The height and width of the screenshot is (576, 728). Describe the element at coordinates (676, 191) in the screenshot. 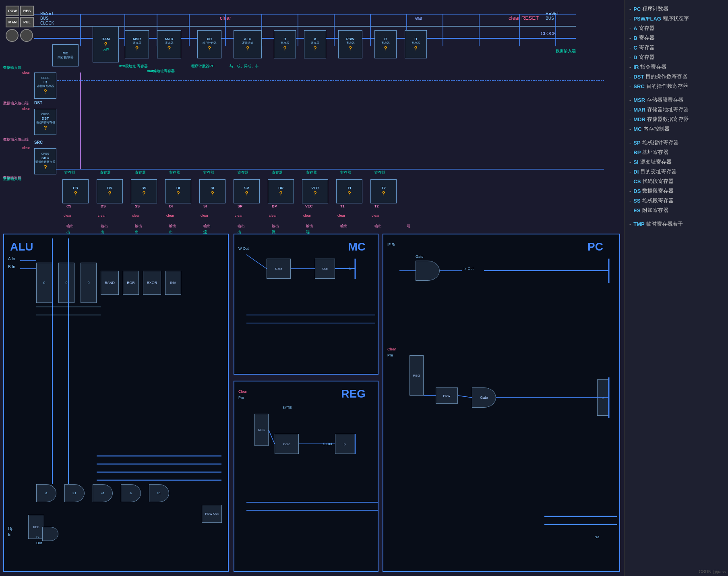

I see `sidebar-item-ds: -DS 数据段寄存器` at that location.